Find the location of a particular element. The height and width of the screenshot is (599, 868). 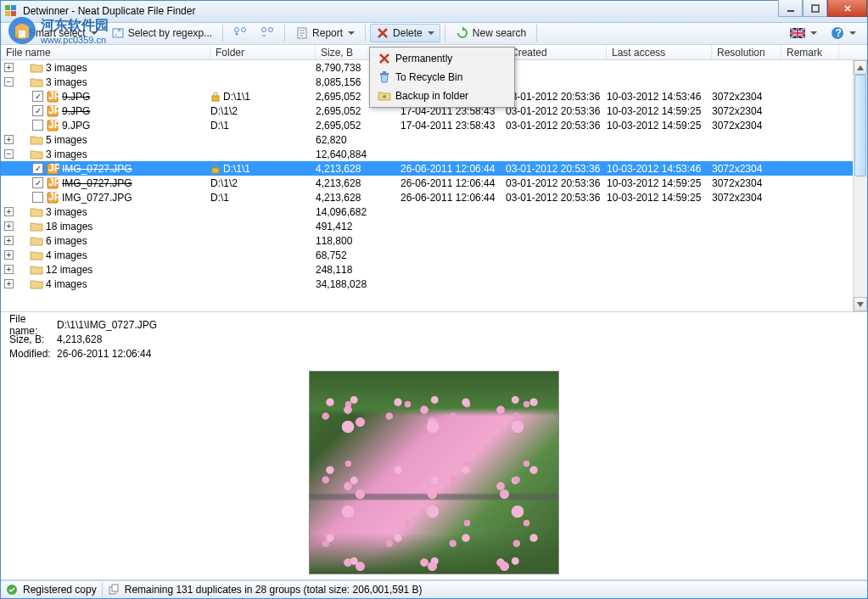

close-button is located at coordinates (847, 8).